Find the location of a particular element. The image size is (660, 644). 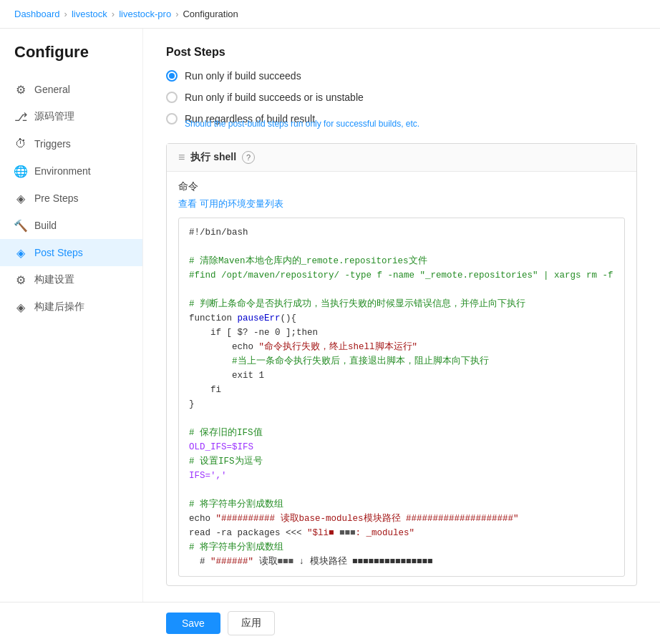

sidebar-item-post-steps: ◈ Post Steps is located at coordinates (72, 253).